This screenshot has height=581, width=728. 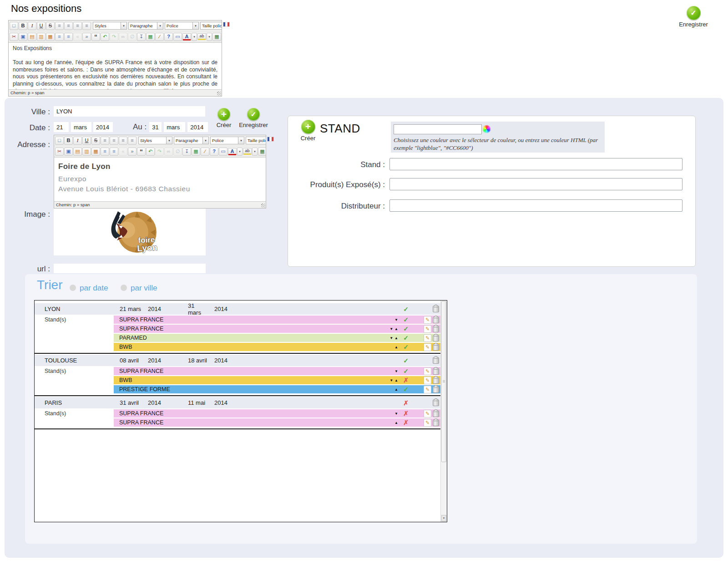 I want to click on unlink-icon: ∅, so click(x=177, y=152).